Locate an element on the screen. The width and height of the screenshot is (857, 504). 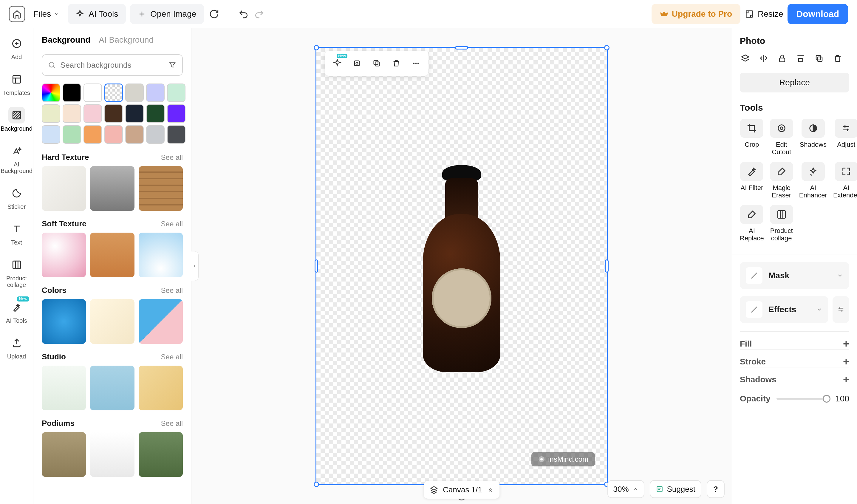
rail-ai-background: AI Background is located at coordinates (17, 158).